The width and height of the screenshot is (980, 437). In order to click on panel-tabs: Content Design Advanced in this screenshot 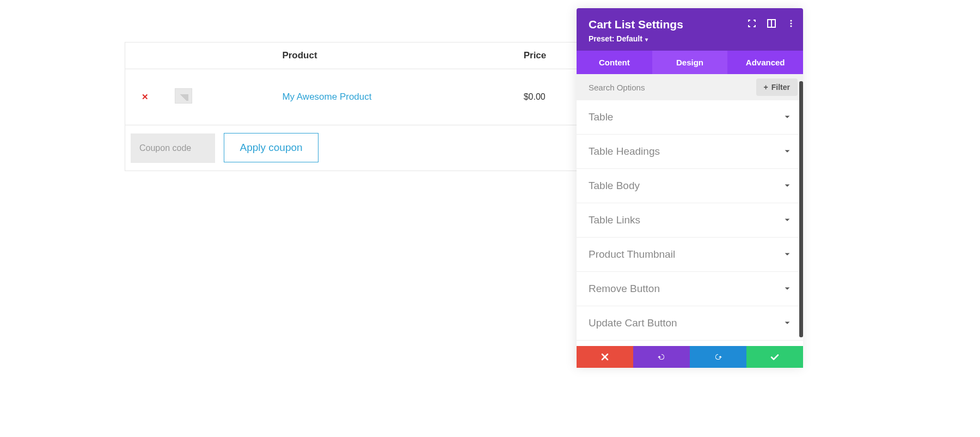, I will do `click(690, 62)`.